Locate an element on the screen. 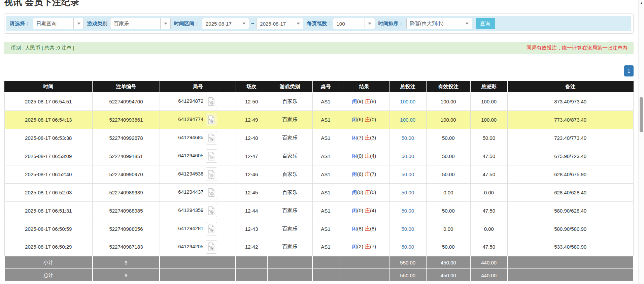 This screenshot has height=284, width=644. bet-no-cell: 522740993661 is located at coordinates (126, 120).